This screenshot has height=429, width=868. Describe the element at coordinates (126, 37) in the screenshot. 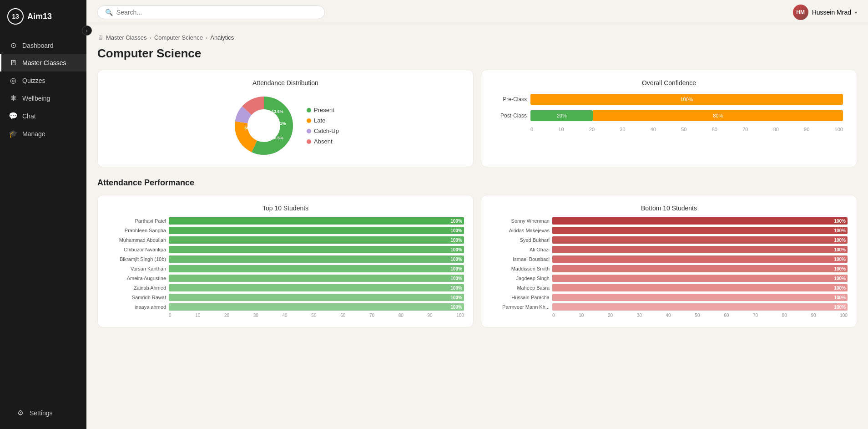

I see `breadcrumb-master-classes: Master Classes` at that location.